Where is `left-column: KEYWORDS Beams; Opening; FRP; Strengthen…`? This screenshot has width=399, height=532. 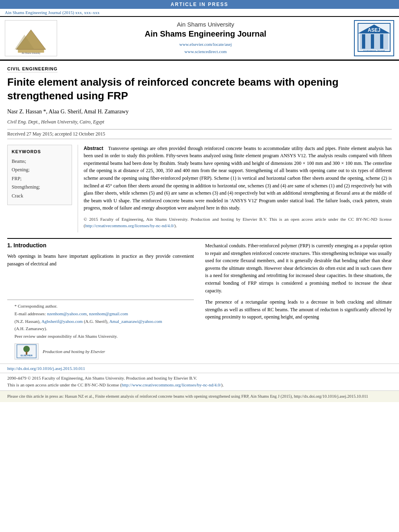
left-column: KEYWORDS Beams; Opening; FRP; Strengthen… is located at coordinates (43, 189).